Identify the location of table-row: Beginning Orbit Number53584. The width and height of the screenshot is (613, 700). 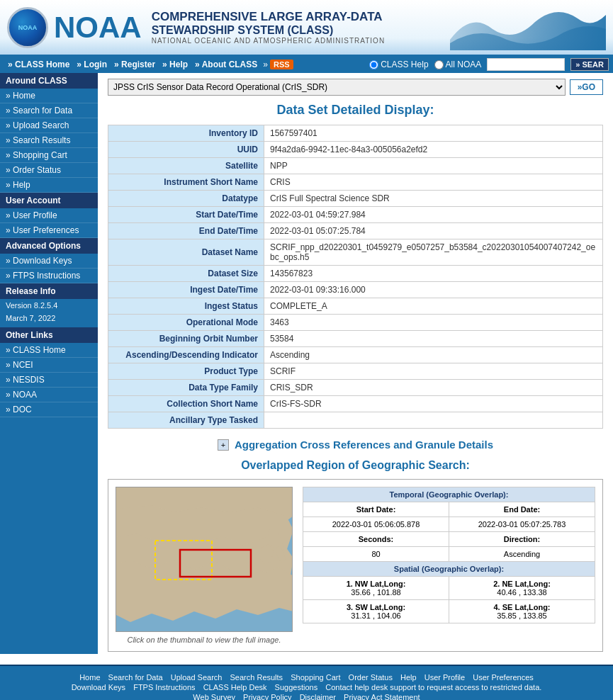
(356, 339).